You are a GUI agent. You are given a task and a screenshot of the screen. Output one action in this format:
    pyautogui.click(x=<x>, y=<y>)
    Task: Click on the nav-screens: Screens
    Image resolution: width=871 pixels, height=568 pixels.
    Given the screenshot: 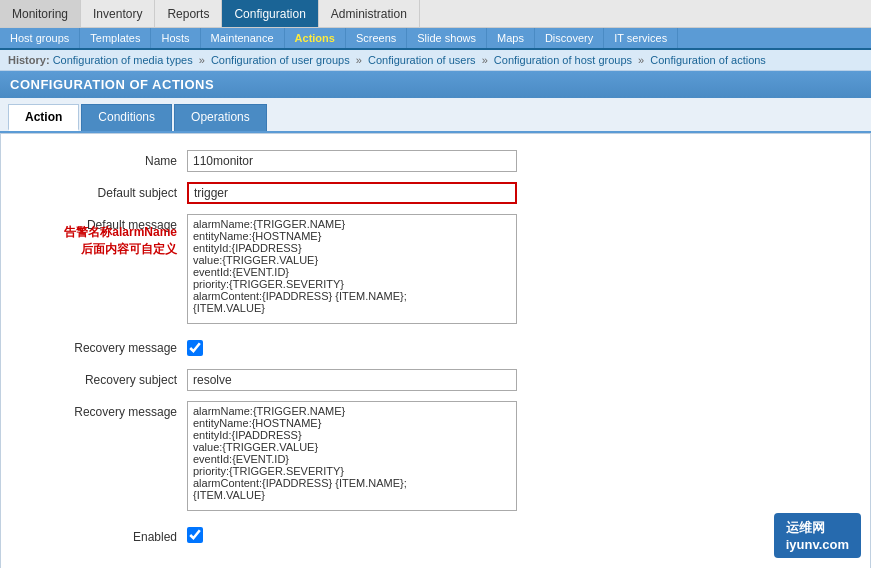 What is the action you would take?
    pyautogui.click(x=376, y=38)
    